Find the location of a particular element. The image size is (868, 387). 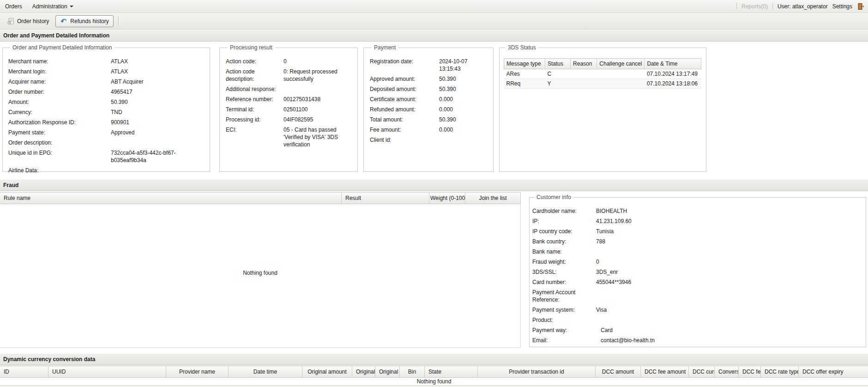

field-label: Processing id: is located at coordinates (255, 120).